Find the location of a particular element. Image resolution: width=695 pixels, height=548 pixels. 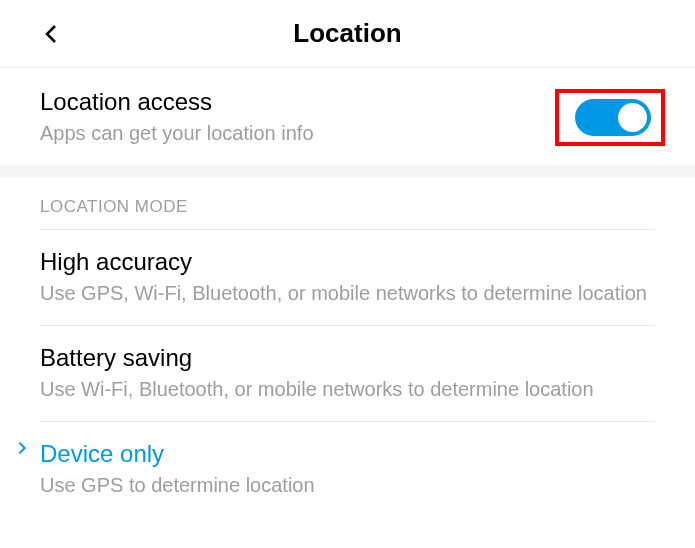

mode-title: High accuracy is located at coordinates (348, 262).